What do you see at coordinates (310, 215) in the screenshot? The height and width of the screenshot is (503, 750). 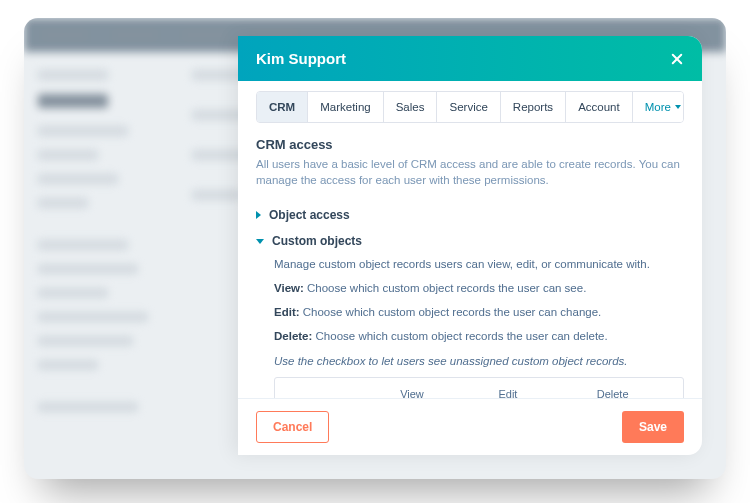 I see `section-label: Object access` at bounding box center [310, 215].